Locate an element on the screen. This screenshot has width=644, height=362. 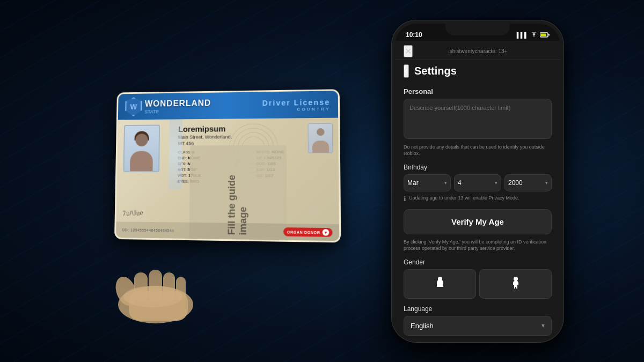
language-chevron: ▾ is located at coordinates (543, 326).